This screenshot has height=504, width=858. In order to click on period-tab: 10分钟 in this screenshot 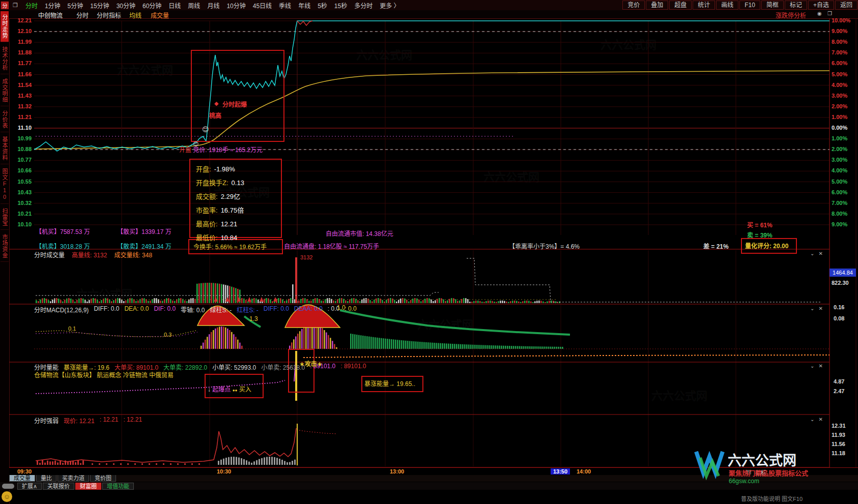, I will do `click(236, 5)`.